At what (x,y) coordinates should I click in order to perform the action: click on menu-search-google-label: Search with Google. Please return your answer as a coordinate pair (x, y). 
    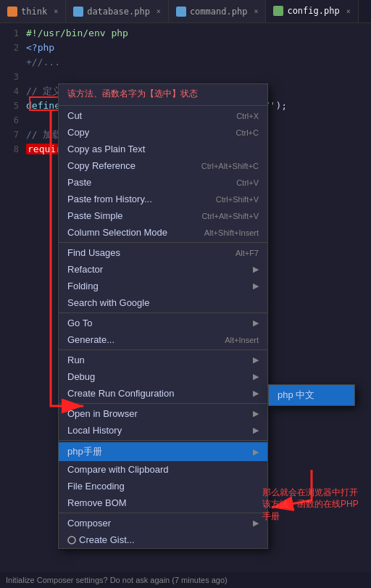
    Looking at the image, I should click on (109, 303).